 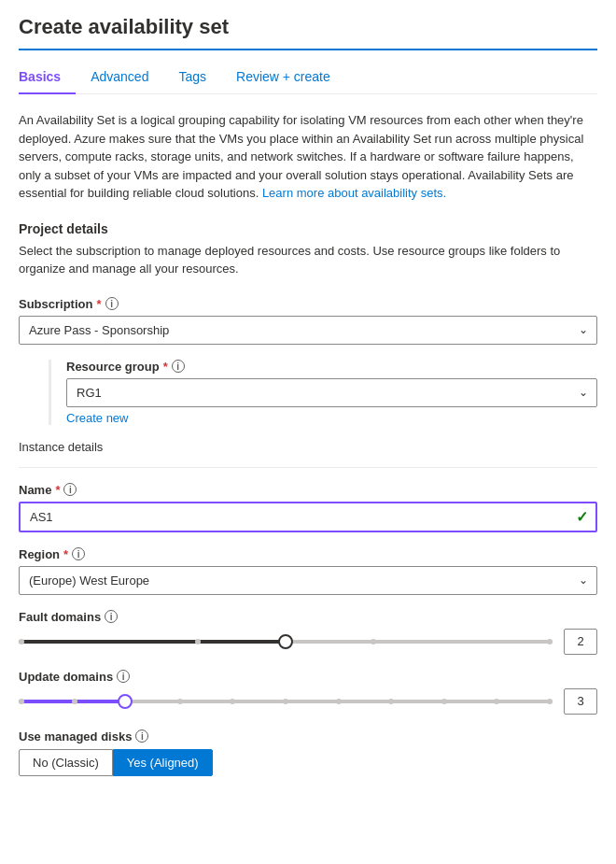 I want to click on subscription-field-group: Subscription * i Azure Pass - Sponsorshi…, so click(x=308, y=321).